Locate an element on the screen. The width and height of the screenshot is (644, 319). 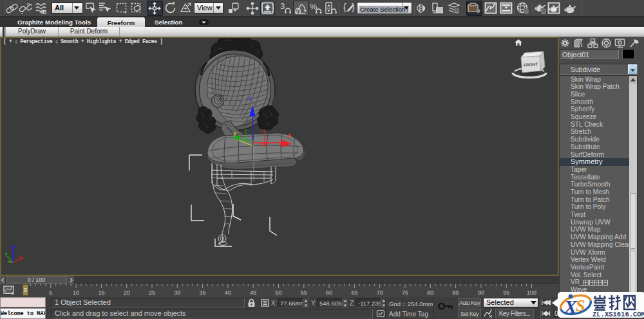
svg-text: 100 is located at coordinates (532, 293).